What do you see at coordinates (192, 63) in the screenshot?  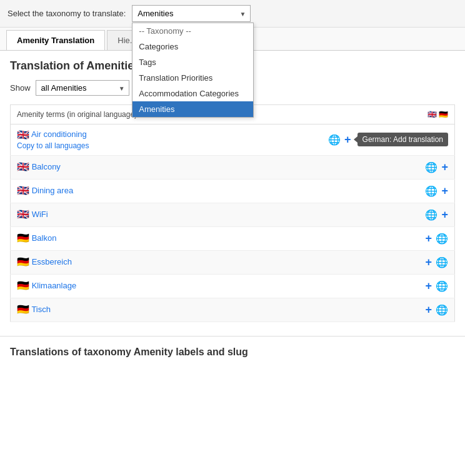 I see `dropdown-item-tags: Tags` at bounding box center [192, 63].